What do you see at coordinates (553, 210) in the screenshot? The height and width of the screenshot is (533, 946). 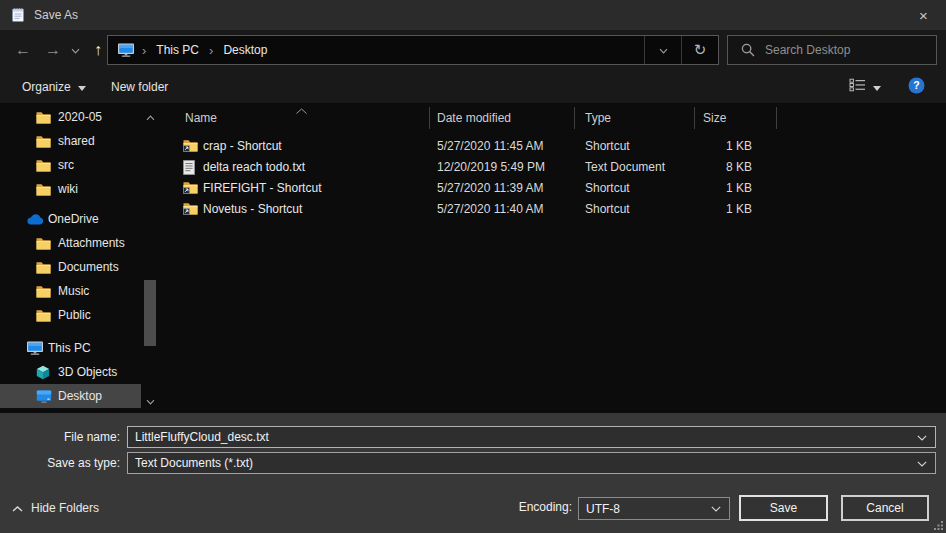 I see `file-row-novetus-shortcut: Novetus - Shortcut5/27/2020 11:40 AMShor…` at bounding box center [553, 210].